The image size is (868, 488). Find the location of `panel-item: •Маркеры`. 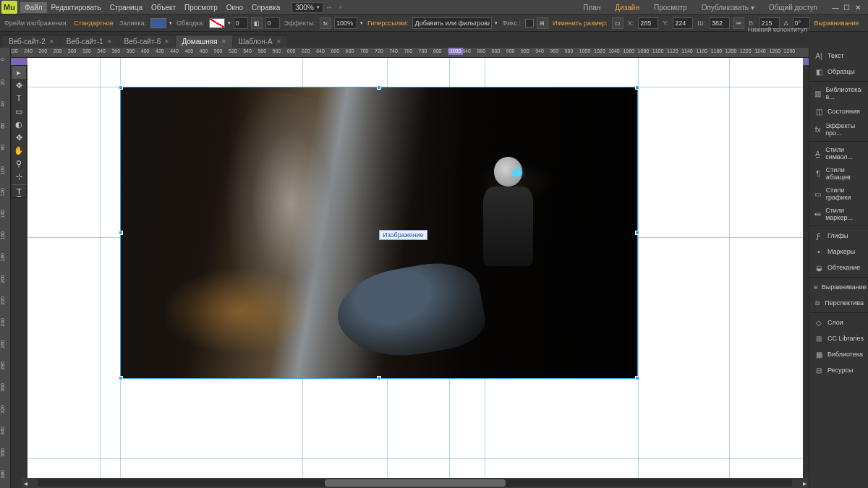

panel-item: •Маркеры is located at coordinates (839, 252).